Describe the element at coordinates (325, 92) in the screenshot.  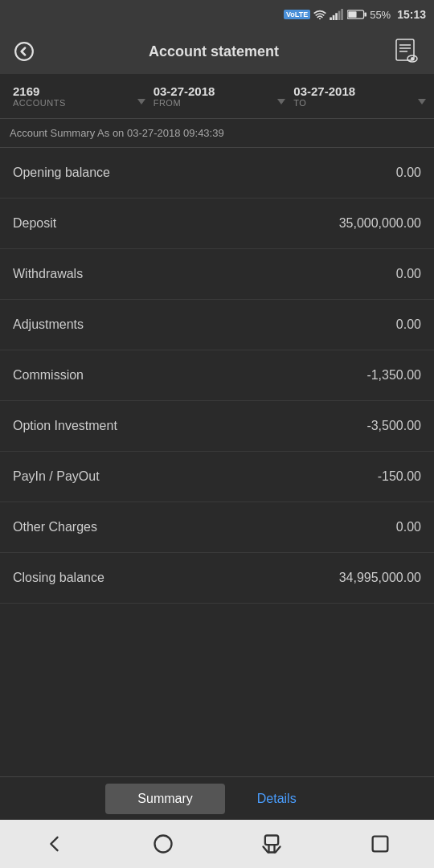
I see `to-value: 03-27-2018` at that location.